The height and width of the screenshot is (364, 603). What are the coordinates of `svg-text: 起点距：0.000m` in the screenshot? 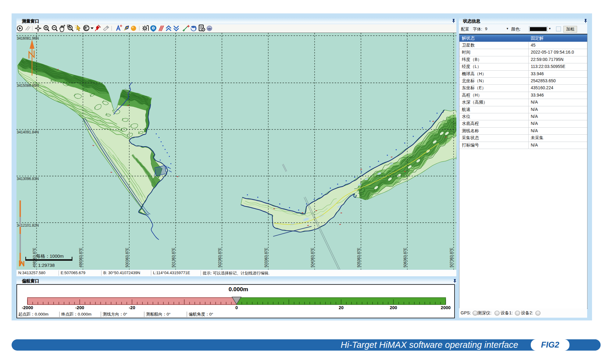 It's located at (34, 314).